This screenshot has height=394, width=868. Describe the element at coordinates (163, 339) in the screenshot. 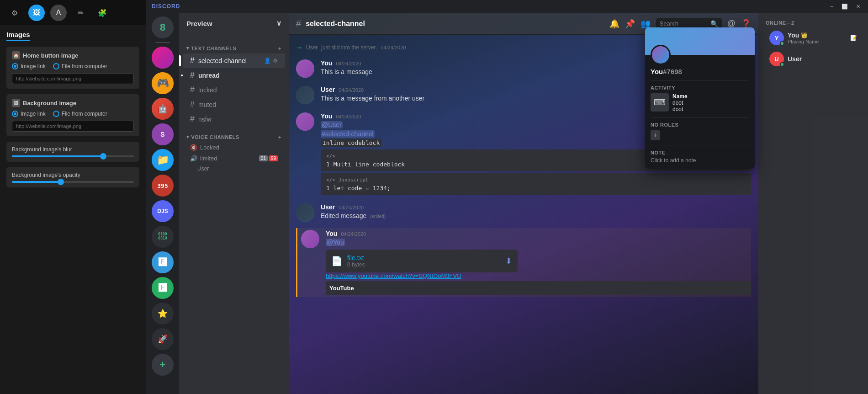

I see `server-icon-12: 🚀` at that location.